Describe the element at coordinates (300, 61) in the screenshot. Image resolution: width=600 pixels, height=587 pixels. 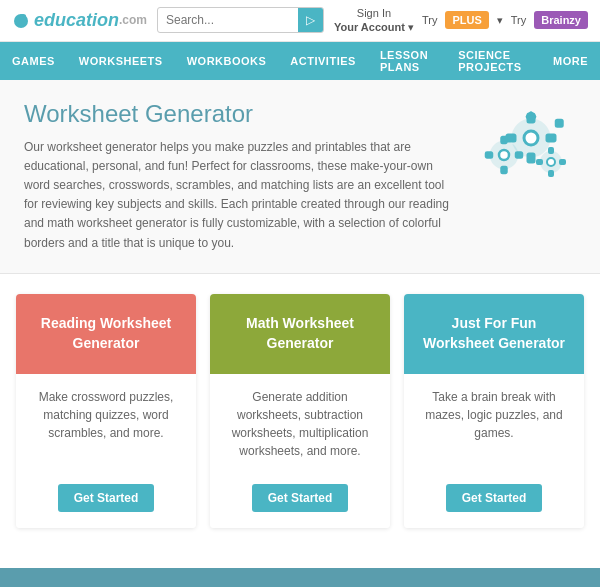
I see `main-nav: GAMES WORKSHEETS WORKBOOKS ACTIVITIES LE…` at that location.